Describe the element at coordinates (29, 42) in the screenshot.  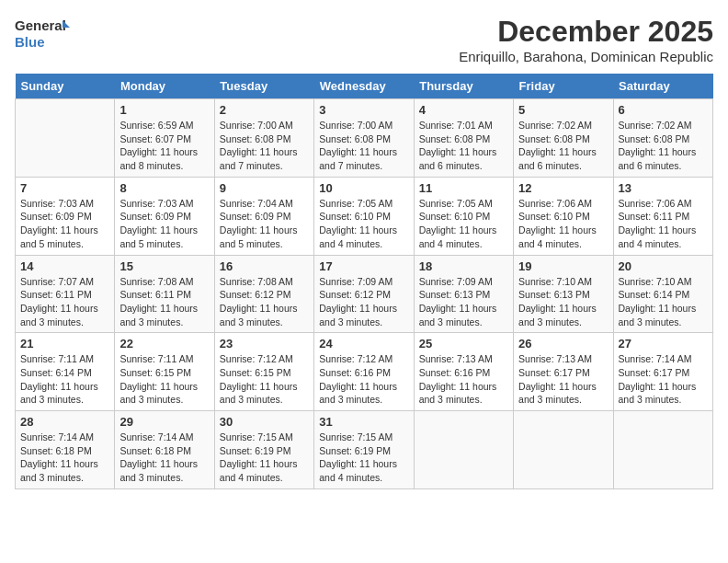
I see `svg-text: Blue` at that location.